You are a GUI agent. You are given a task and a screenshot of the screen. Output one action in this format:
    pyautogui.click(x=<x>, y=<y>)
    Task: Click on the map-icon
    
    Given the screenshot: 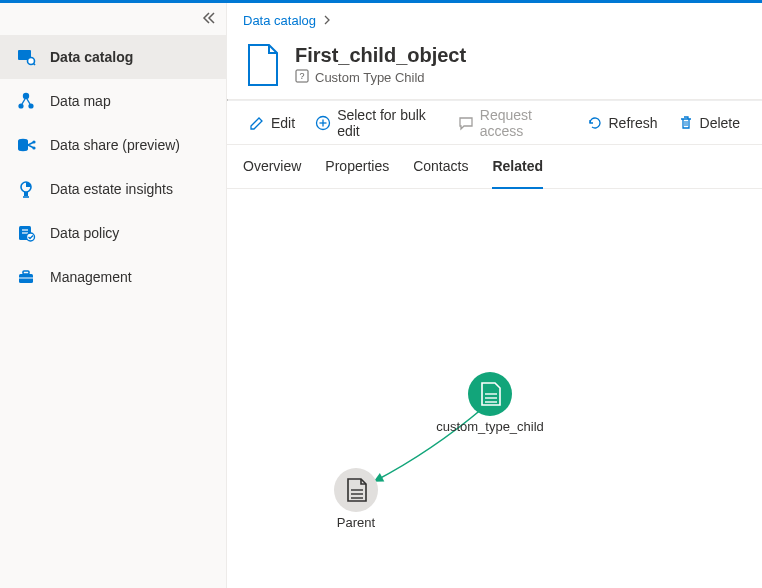 What is the action you would take?
    pyautogui.click(x=26, y=101)
    